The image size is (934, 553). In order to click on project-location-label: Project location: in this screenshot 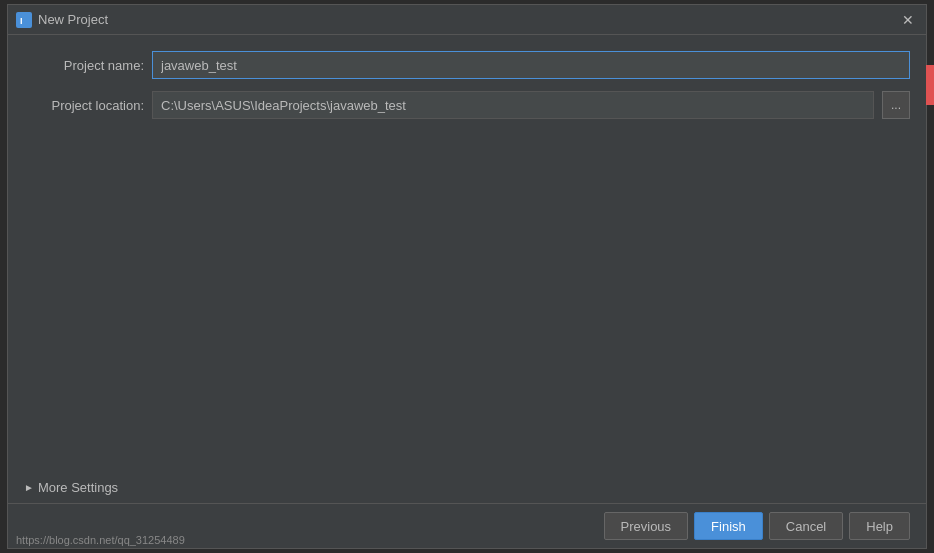, I will do `click(84, 106)`.